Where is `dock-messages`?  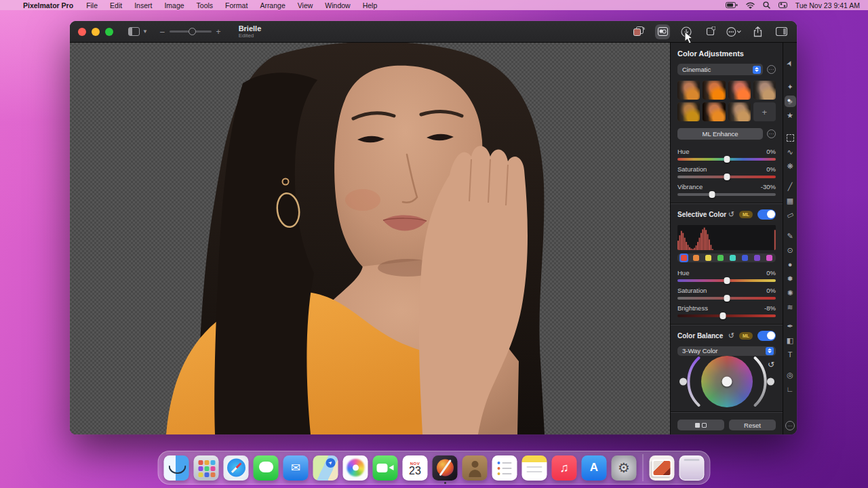 dock-messages is located at coordinates (266, 468).